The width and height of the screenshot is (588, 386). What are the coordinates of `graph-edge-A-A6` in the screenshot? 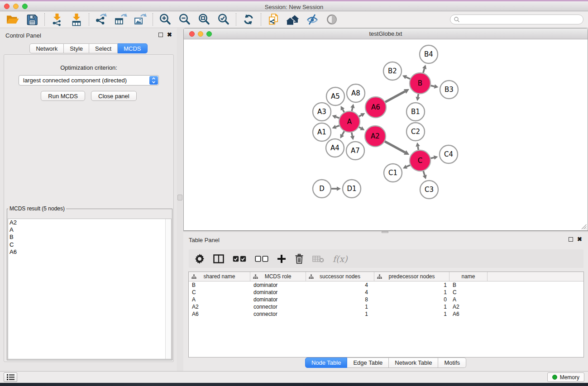 It's located at (362, 115).